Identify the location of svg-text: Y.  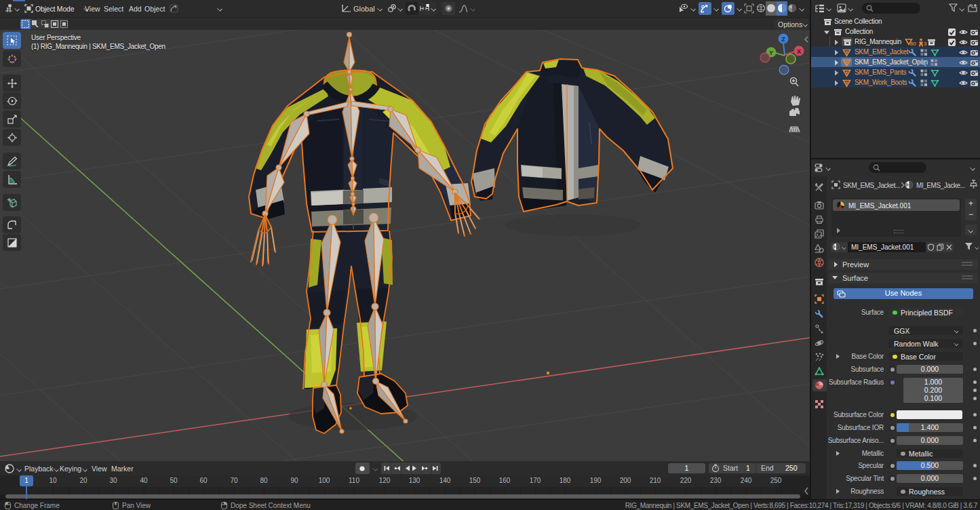
(771, 53).